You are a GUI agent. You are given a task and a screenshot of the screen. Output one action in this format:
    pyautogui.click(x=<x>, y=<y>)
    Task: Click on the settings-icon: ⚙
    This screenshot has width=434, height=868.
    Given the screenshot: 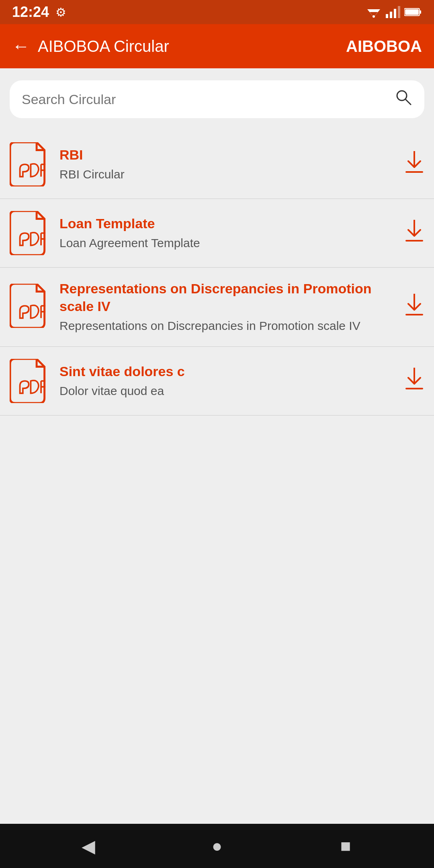 What is the action you would take?
    pyautogui.click(x=61, y=12)
    